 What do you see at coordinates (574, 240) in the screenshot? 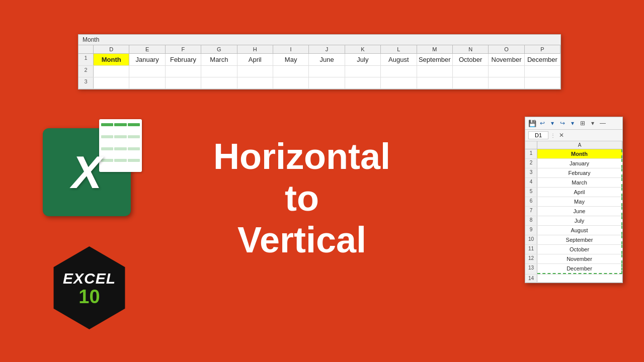
I see `right-row-10: 10 September` at bounding box center [574, 240].